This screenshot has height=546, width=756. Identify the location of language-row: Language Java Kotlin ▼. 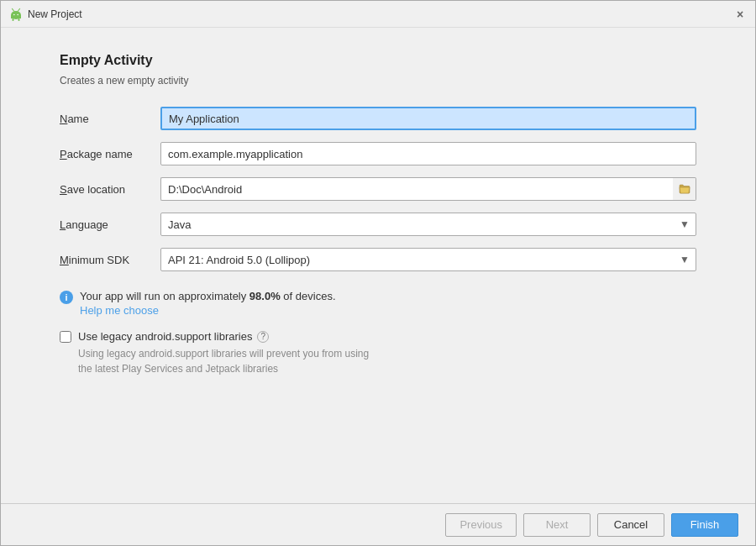
(378, 224).